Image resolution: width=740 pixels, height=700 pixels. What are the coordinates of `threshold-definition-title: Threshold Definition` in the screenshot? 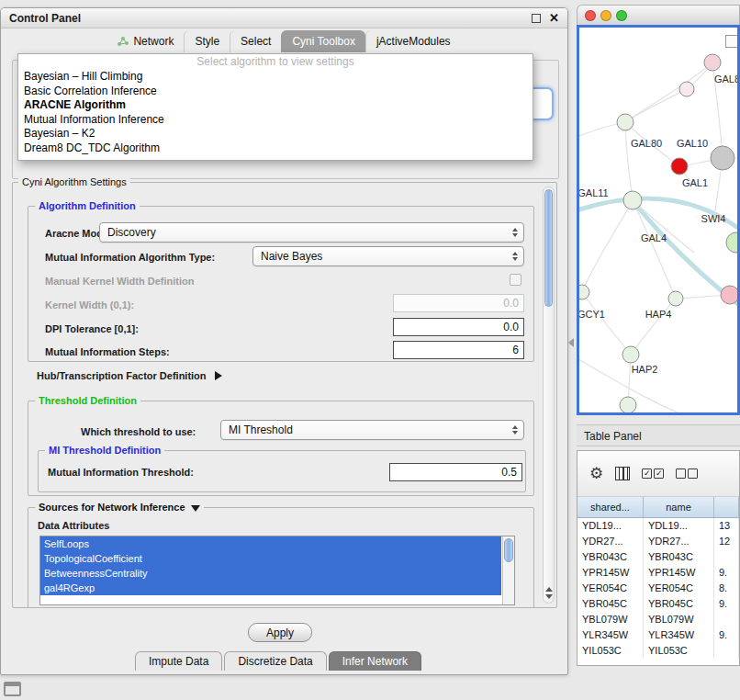 It's located at (88, 401).